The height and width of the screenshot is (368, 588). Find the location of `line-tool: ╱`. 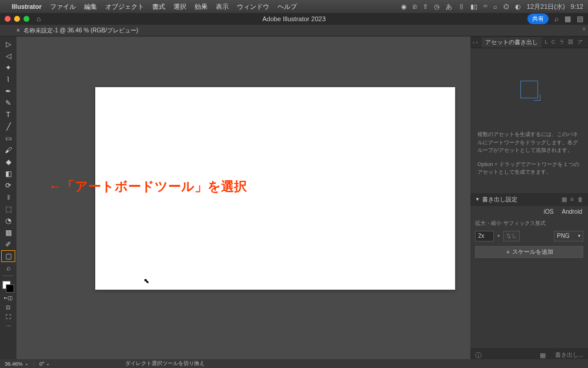

line-tool: ╱ is located at coordinates (8, 127).